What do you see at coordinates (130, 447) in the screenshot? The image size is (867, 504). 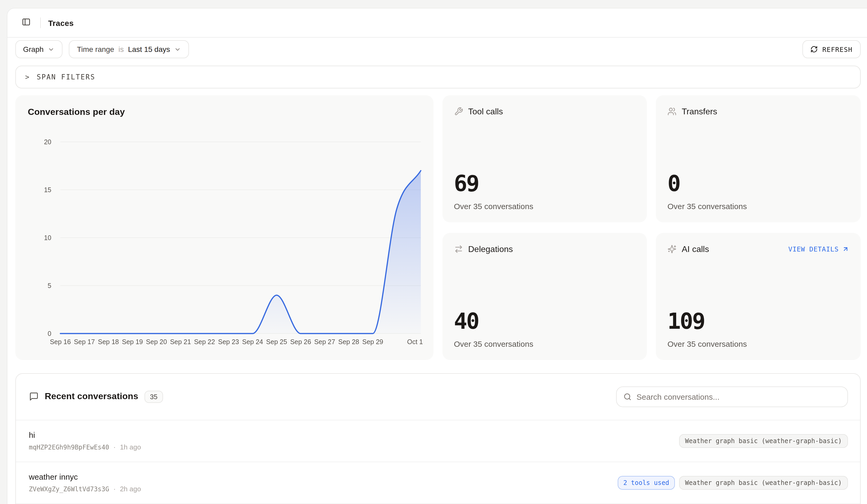 I see `conversation-time: 1h ago` at bounding box center [130, 447].